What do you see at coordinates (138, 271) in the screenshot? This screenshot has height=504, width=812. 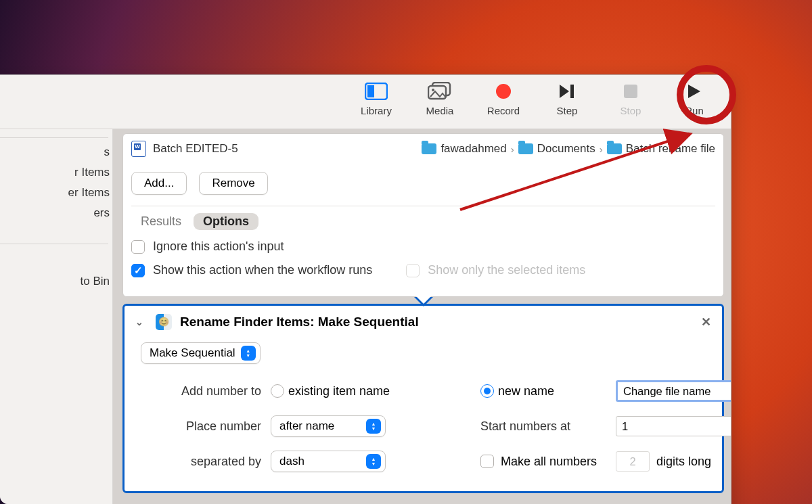 I see `show-action-checkbox: ✓` at bounding box center [138, 271].